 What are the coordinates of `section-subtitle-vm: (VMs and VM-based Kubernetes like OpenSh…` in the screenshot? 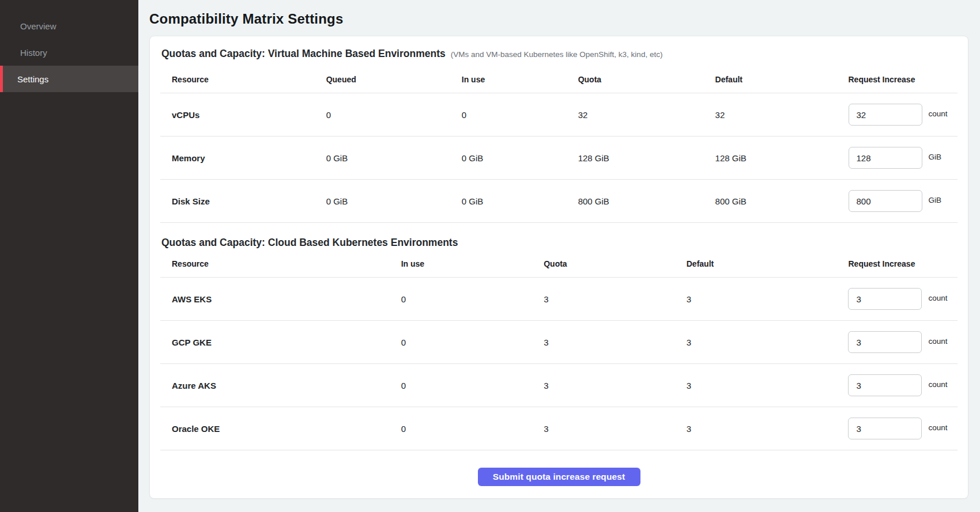 It's located at (557, 54).